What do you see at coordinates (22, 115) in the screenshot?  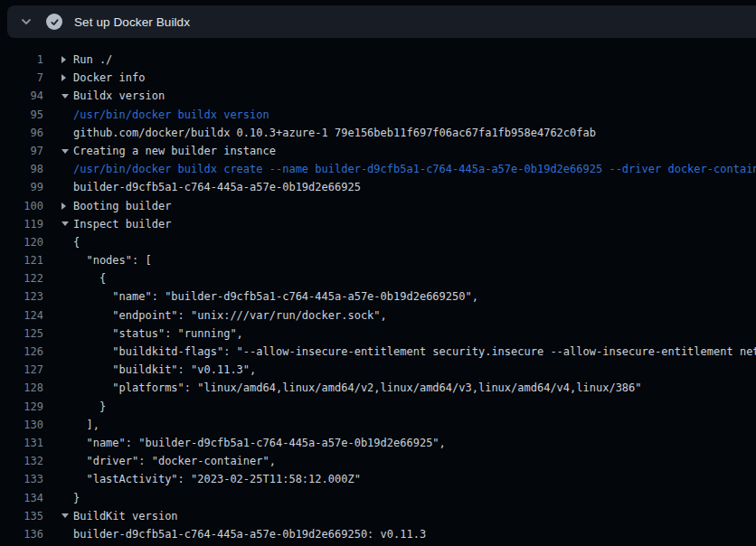 I see `line-number: 95` at bounding box center [22, 115].